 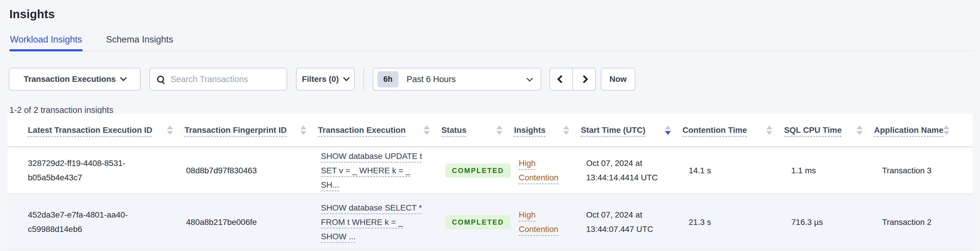 What do you see at coordinates (106, 130) in the screenshot?
I see `column-header-latest-transaction-execution-id: Latest Transaction Execution ID` at bounding box center [106, 130].